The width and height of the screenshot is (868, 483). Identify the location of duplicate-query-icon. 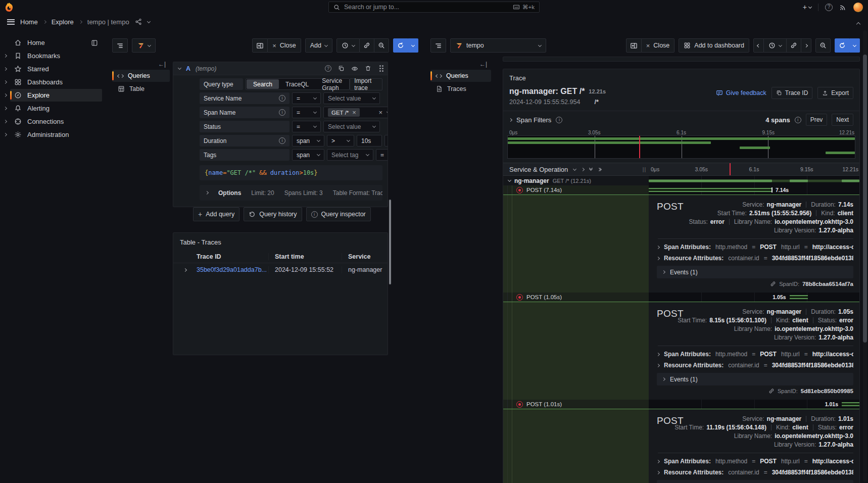
(342, 69).